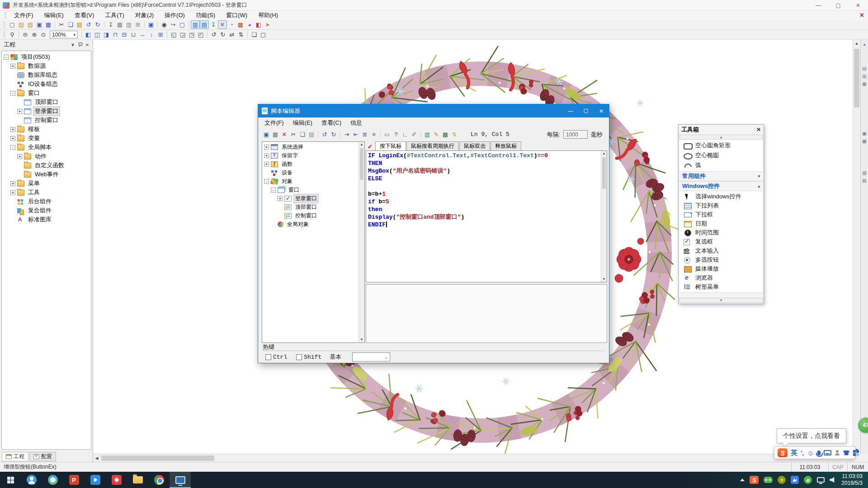 The height and width of the screenshot is (488, 868). Describe the element at coordinates (151, 24) in the screenshot. I see `run-system-button: ▣` at that location.